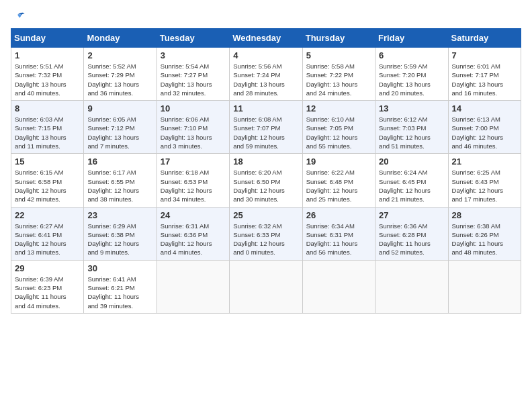  Describe the element at coordinates (120, 109) in the screenshot. I see `day-number: 9` at that location.